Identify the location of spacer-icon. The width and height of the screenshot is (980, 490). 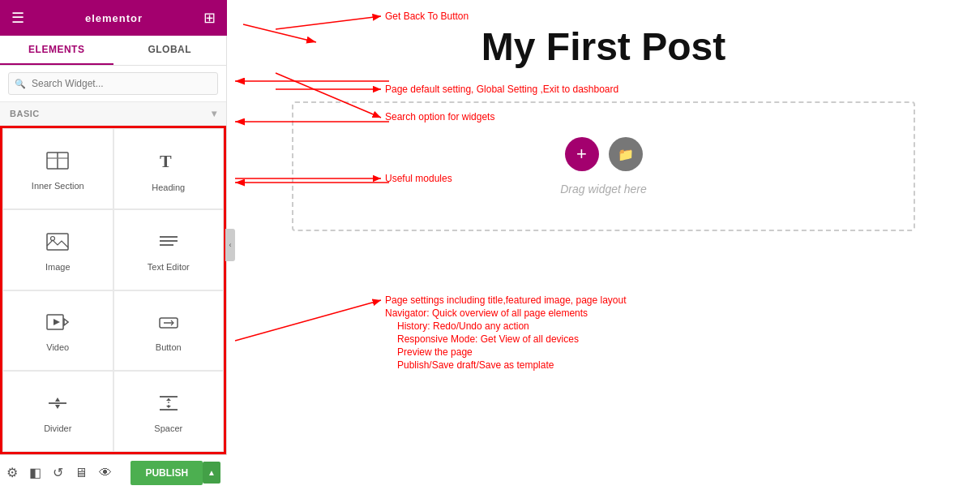
(169, 406).